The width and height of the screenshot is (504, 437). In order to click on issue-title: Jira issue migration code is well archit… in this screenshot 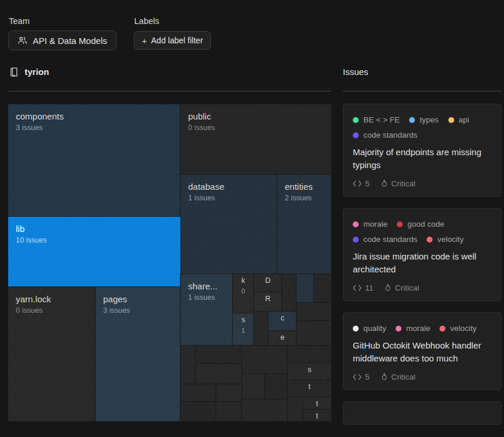, I will do `click(422, 263)`.